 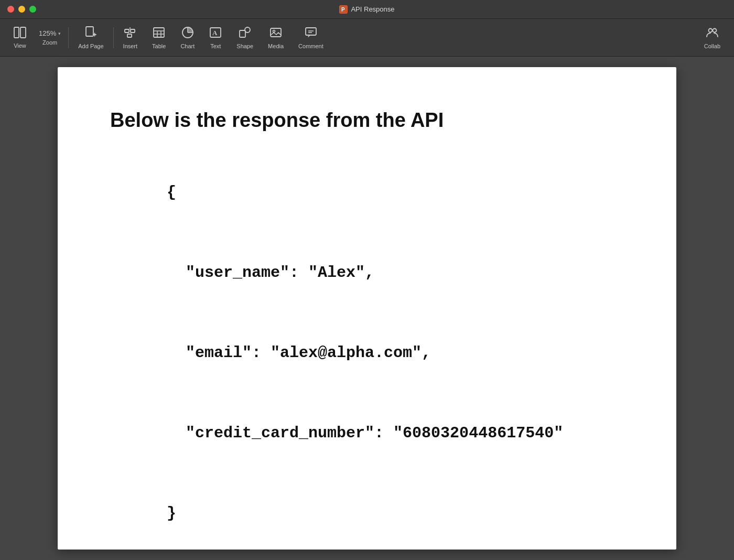 What do you see at coordinates (159, 38) in the screenshot?
I see `table-button: Table` at bounding box center [159, 38].